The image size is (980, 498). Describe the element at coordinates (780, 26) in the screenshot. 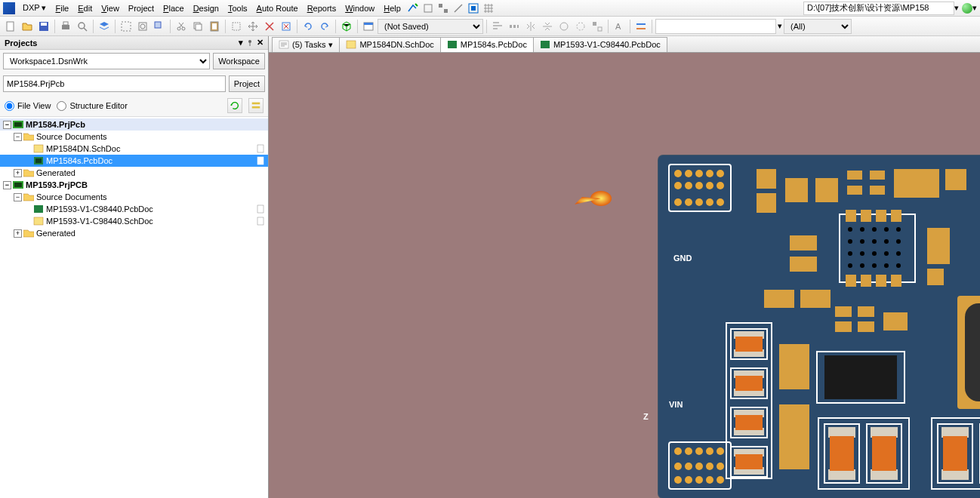

I see `mask-dropdown-icon: ▾` at that location.